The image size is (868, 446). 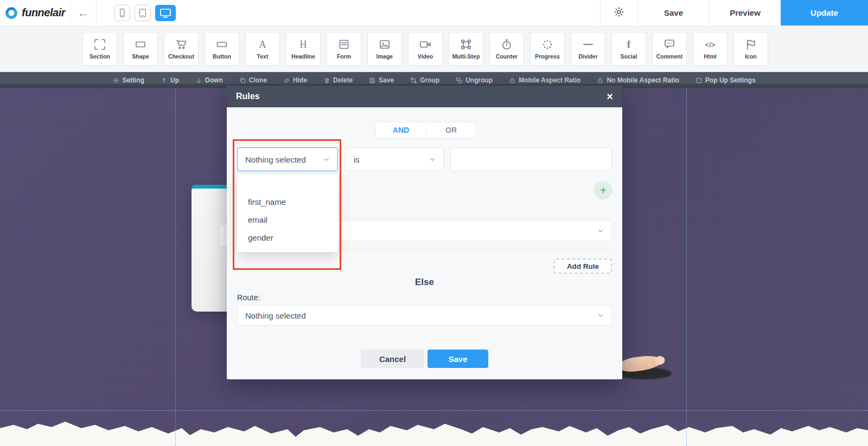 What do you see at coordinates (710, 44) in the screenshot?
I see `htmlcode-icon: </>` at bounding box center [710, 44].